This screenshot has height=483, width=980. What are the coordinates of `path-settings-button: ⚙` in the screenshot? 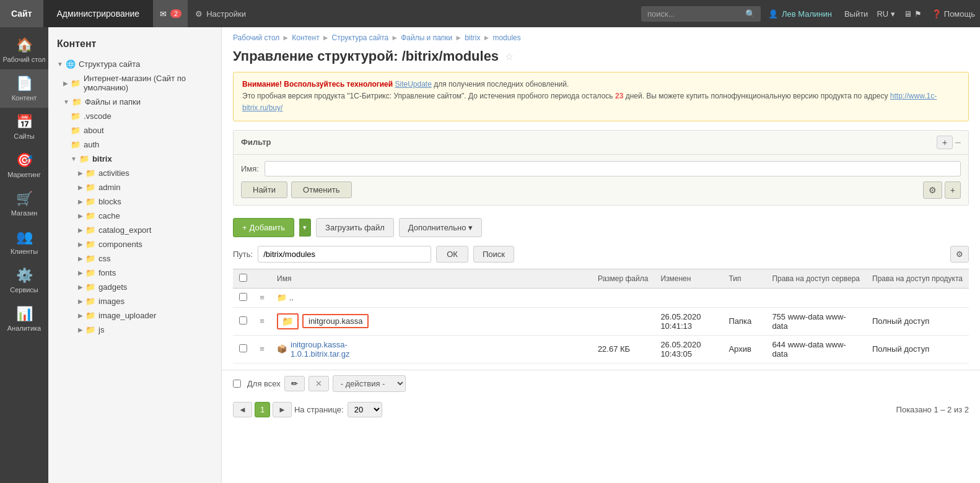 It's located at (960, 254).